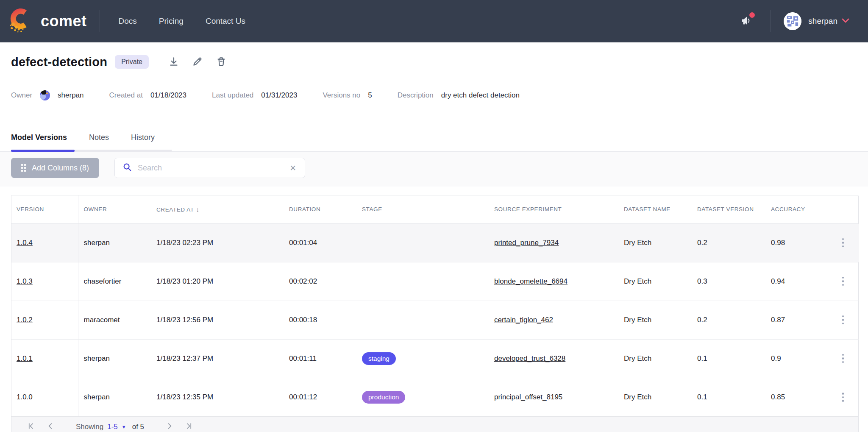 This screenshot has height=432, width=868. Describe the element at coordinates (25, 359) in the screenshot. I see `version-link: 1.0.1` at that location.